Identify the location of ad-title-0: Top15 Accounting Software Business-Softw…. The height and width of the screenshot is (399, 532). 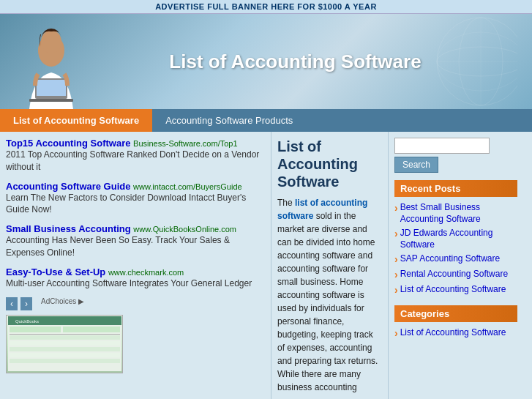
(135, 143).